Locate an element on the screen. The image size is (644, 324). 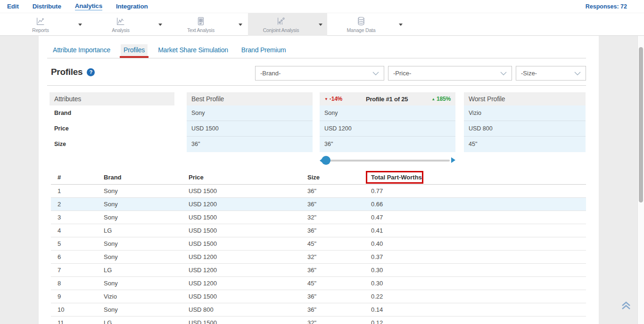
toolbar-button-analysis: Analysis is located at coordinates (127, 24).